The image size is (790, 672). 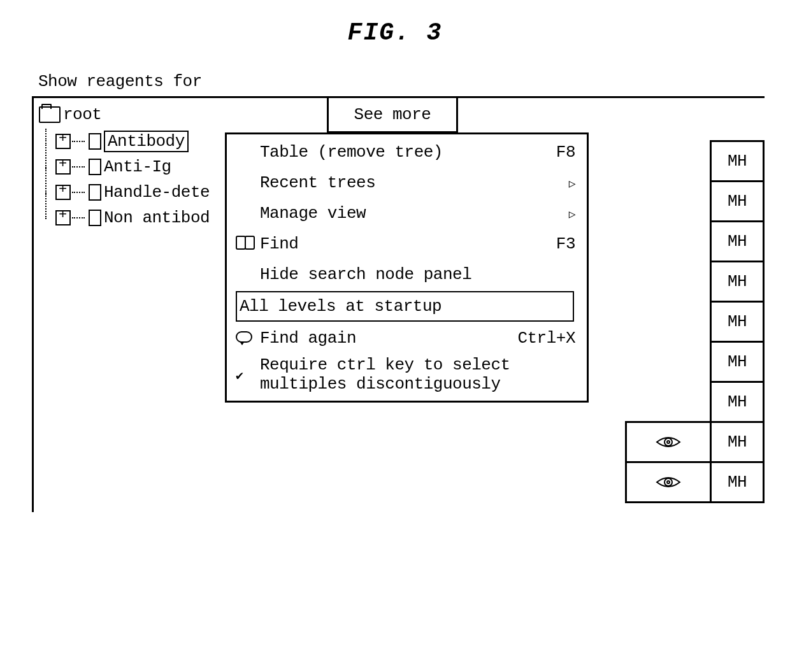 What do you see at coordinates (566, 244) in the screenshot?
I see `menu-item-shortcut: F3` at bounding box center [566, 244].